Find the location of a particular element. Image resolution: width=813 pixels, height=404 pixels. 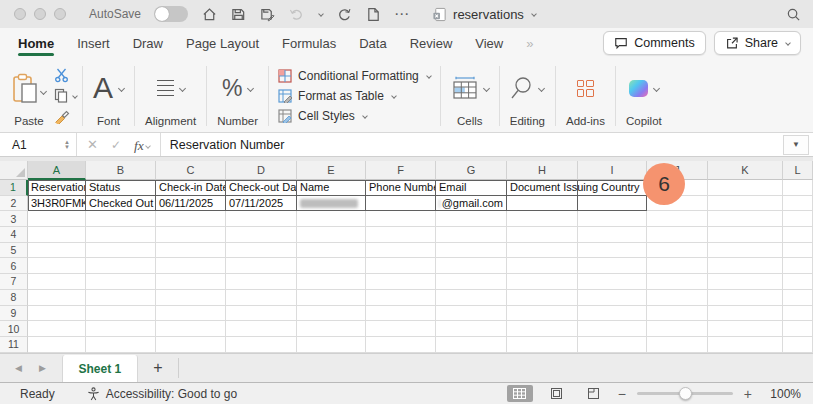

cell-E3 is located at coordinates (332, 219).